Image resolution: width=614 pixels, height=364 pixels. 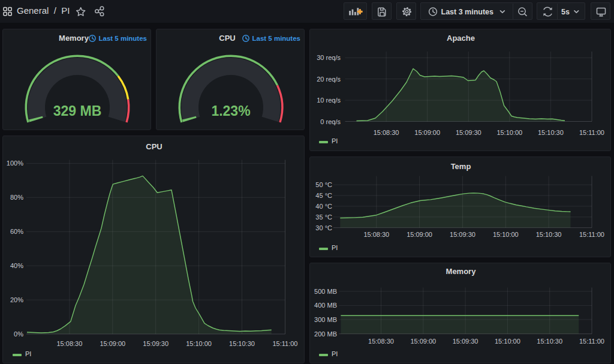 I want to click on svg-text: 300 MB, so click(x=326, y=319).